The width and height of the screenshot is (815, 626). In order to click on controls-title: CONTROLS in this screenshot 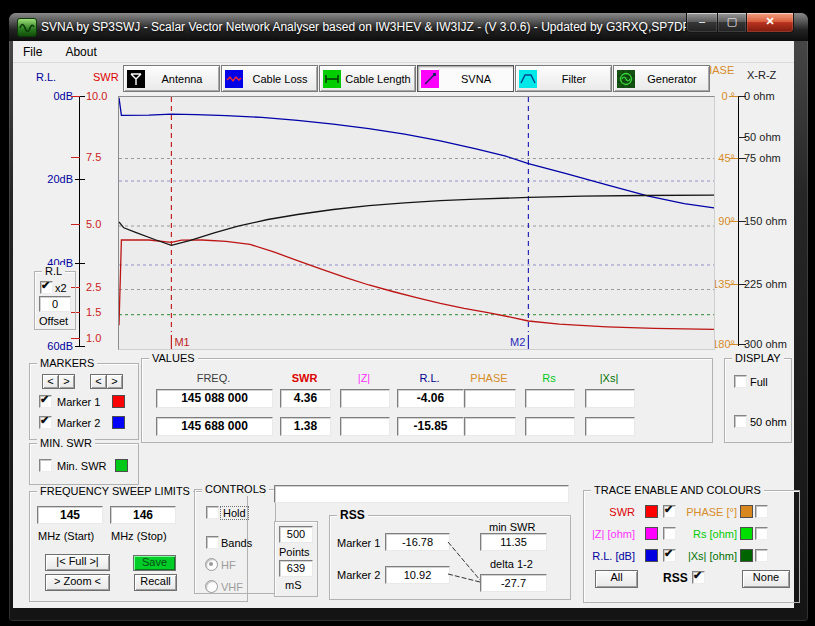, I will do `click(236, 490)`.